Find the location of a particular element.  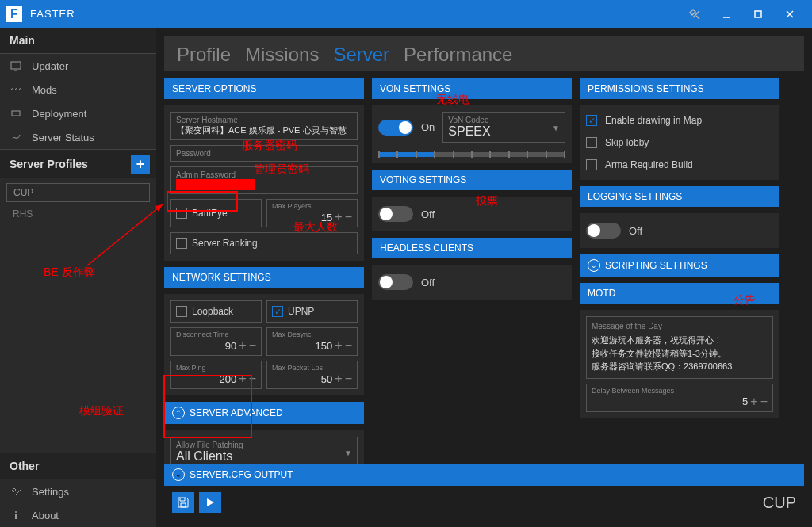

profiles-label: Server Profiles is located at coordinates (49, 164).